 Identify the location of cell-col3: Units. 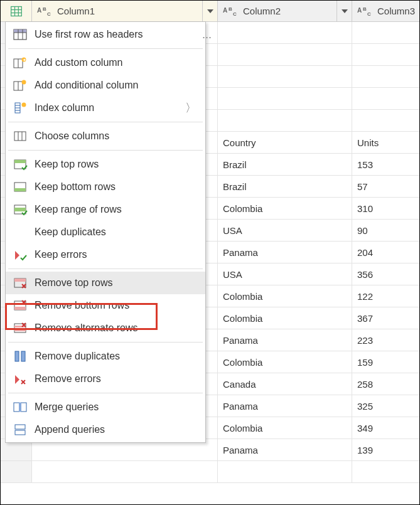
(386, 142).